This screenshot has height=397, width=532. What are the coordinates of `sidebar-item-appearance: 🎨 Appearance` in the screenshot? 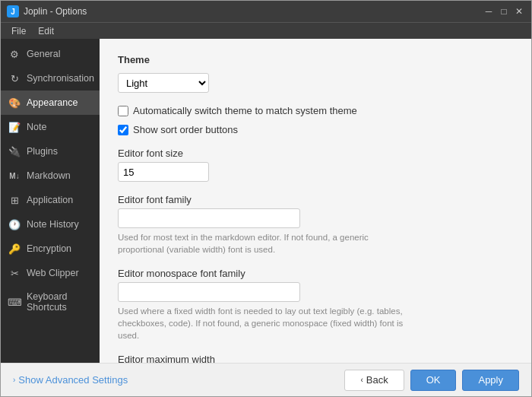 It's located at (50, 103).